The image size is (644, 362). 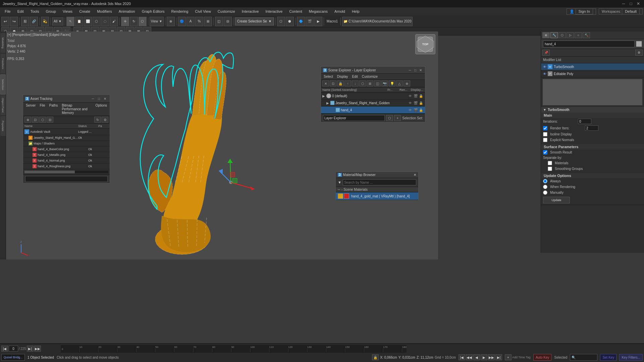 I want to click on ts-when-rendering-radio, so click(x=545, y=187).